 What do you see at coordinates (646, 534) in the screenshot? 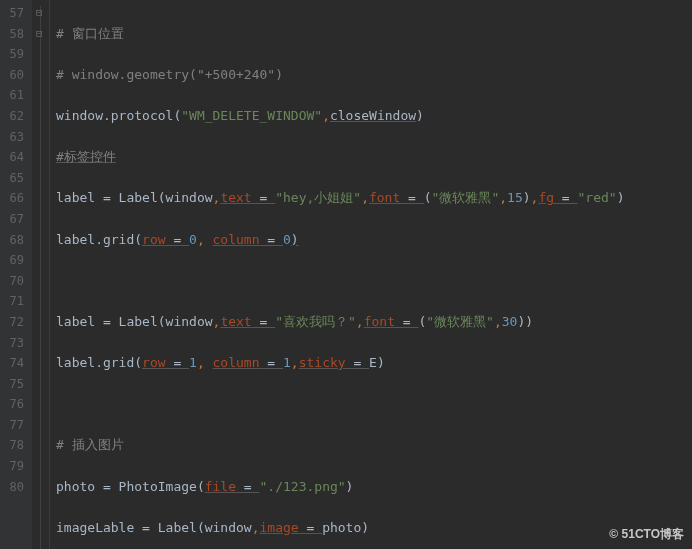
I see `watermark: © 51CTO博客` at bounding box center [646, 534].